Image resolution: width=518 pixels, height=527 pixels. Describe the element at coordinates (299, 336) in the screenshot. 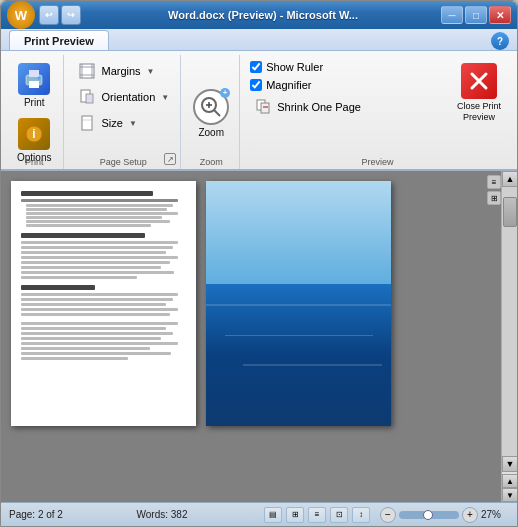

I see `wave2` at that location.